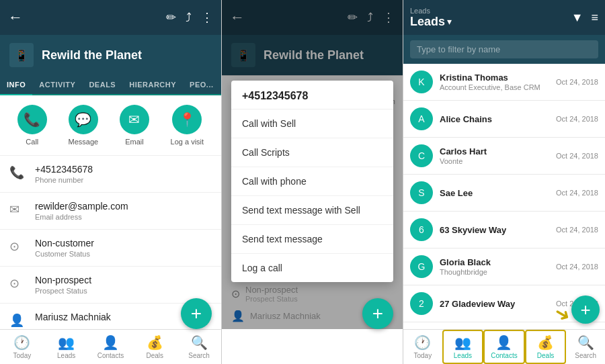  I want to click on email-row: ✉ rewilder@sample.com Email address, so click(110, 211).